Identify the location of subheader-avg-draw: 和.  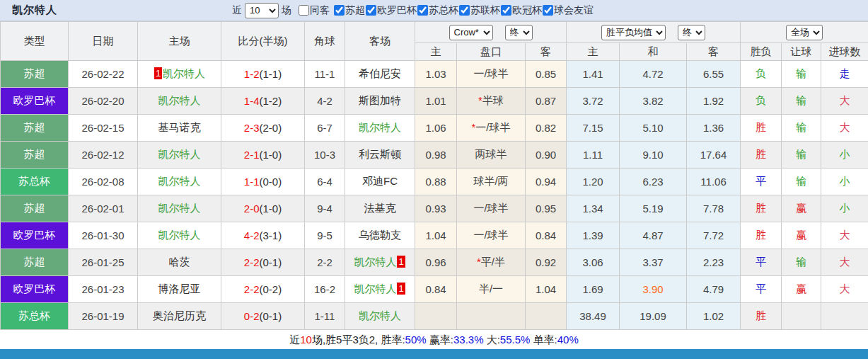
(654, 52).